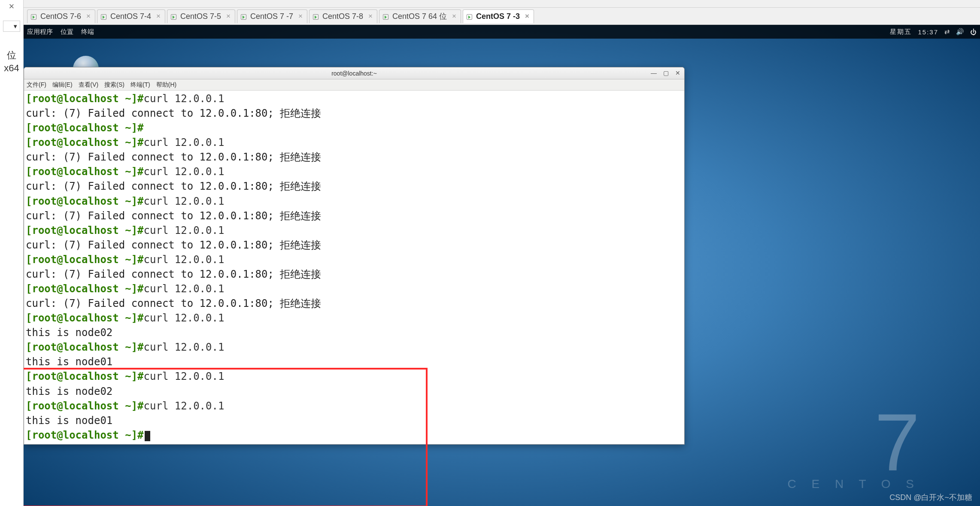  I want to click on gnome-day: 星期五, so click(901, 32).